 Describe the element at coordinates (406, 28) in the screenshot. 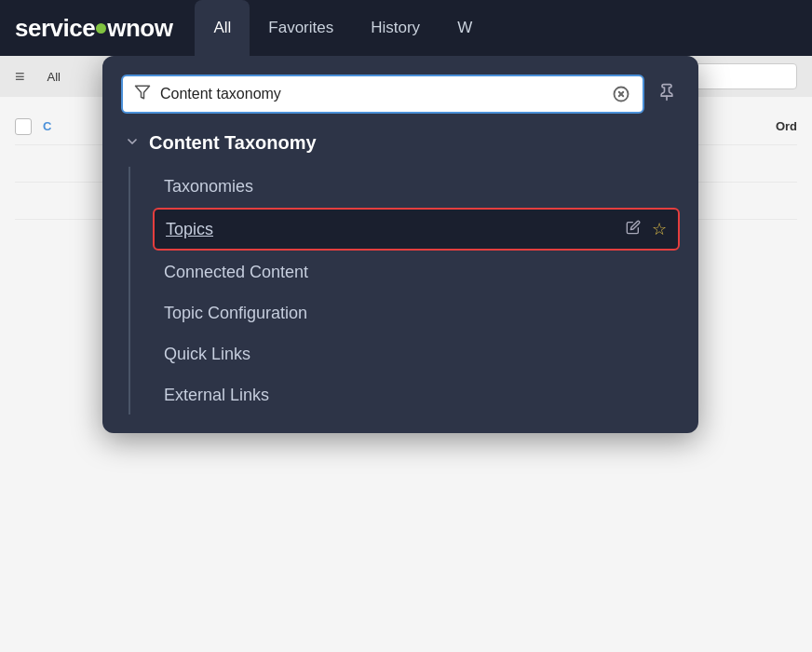

I see `top-nav: servicewnow All Favorites History W` at that location.